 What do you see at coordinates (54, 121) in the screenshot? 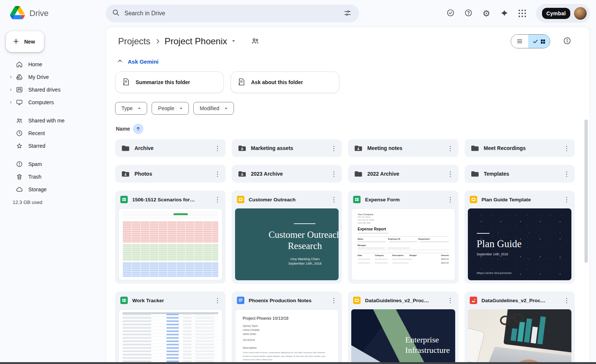
I see `sidebar-item-shared-with-me: Shared with me` at bounding box center [54, 121].